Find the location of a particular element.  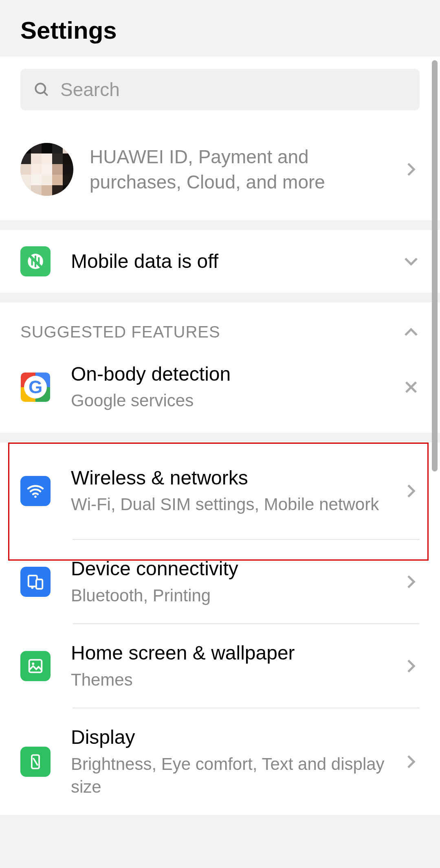

setting-home-wallpaper: Home screen & wallpaper Themes is located at coordinates (220, 666).